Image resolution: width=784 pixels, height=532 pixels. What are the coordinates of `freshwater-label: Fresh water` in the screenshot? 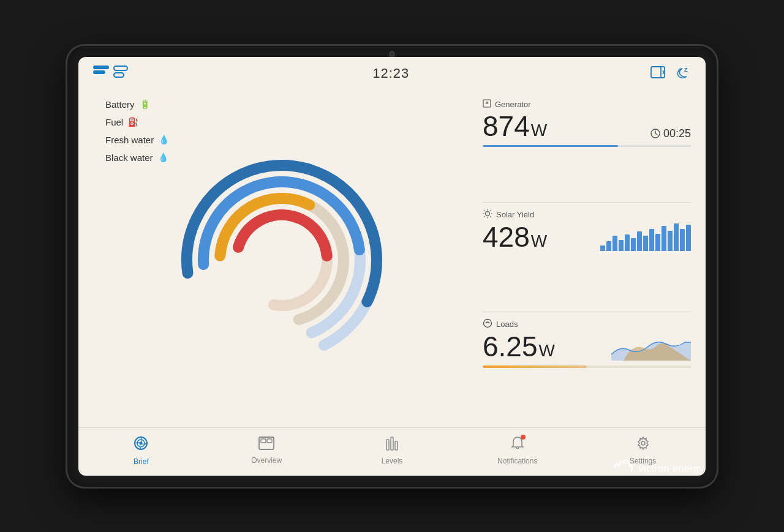 It's located at (130, 140).